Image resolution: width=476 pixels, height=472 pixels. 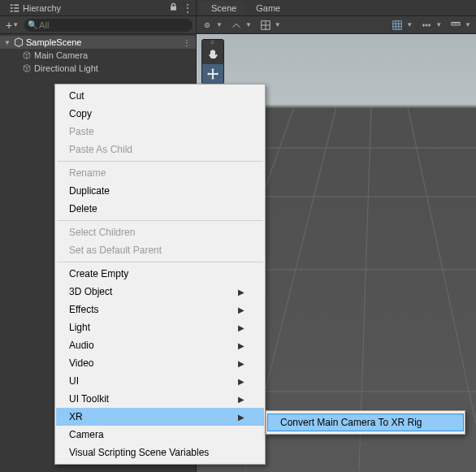 What do you see at coordinates (97, 8) in the screenshot?
I see `hierarchy-tabbar: Hierarchy ⋮` at bounding box center [97, 8].